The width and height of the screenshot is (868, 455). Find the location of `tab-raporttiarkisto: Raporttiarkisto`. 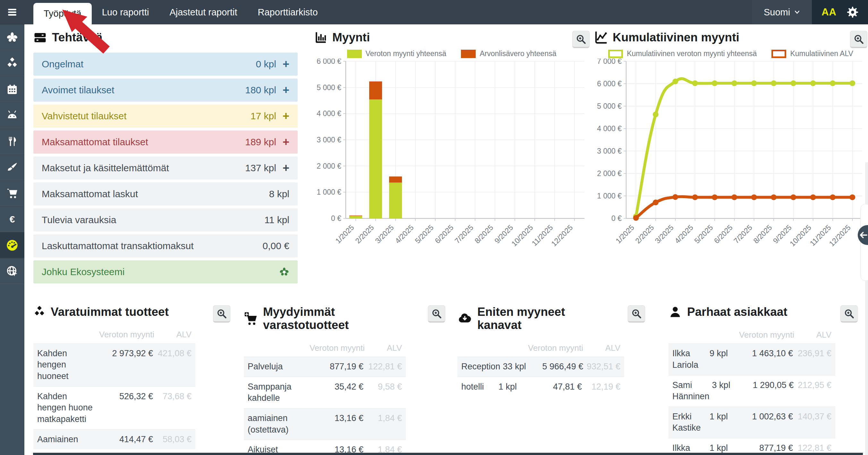

tab-raporttiarkisto: Raporttiarkisto is located at coordinates (288, 12).